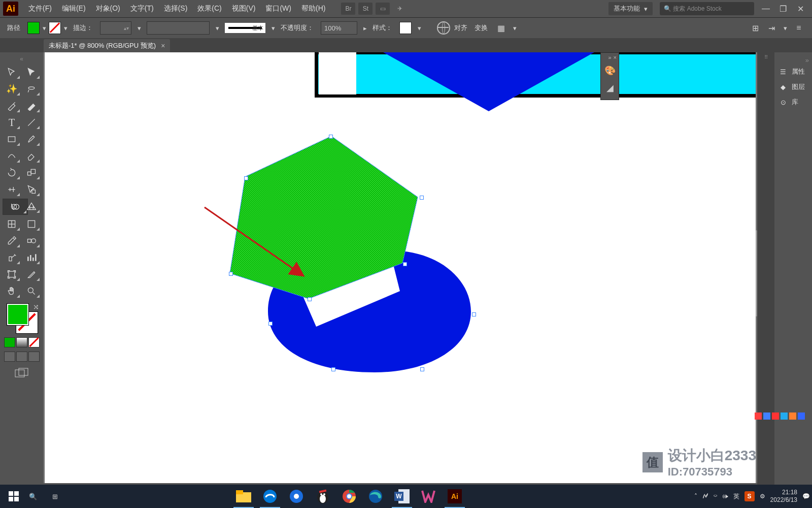 This screenshot has height=508, width=812. Describe the element at coordinates (400, 9) in the screenshot. I see `gpu-icon: ✈` at that location.